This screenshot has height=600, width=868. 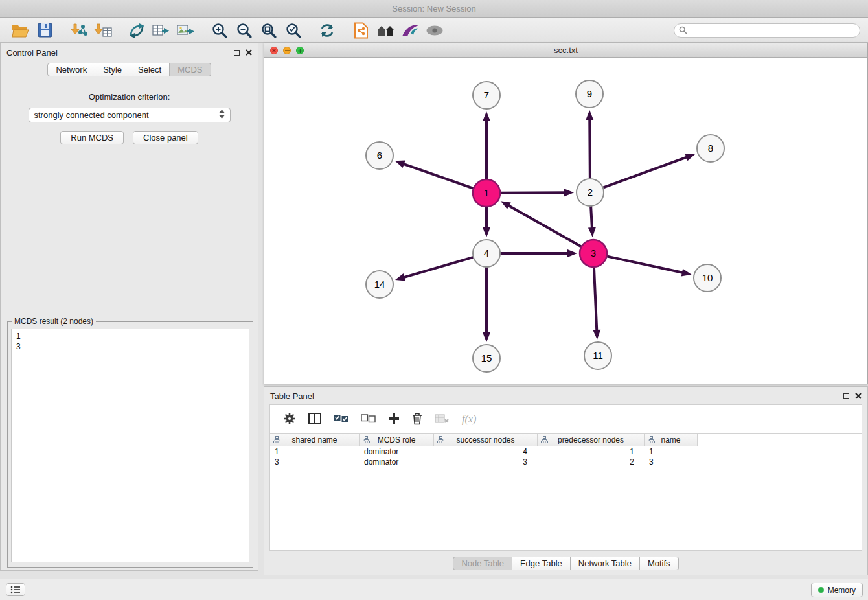 I want to click on table-panel-header: Table Panel, so click(x=566, y=396).